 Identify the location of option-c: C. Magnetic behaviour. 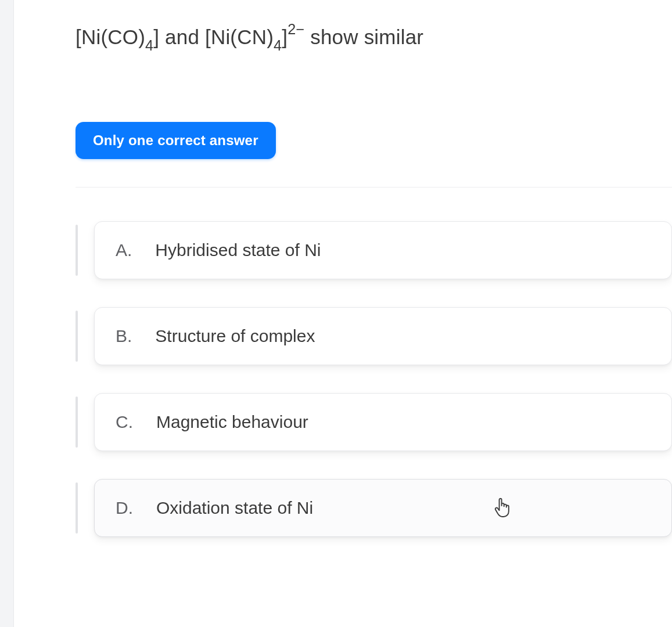
(383, 422).